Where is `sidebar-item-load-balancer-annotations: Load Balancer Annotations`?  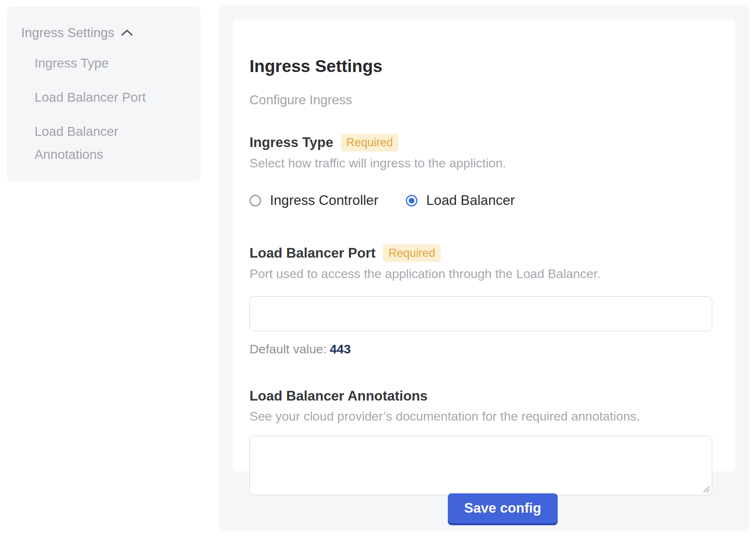 sidebar-item-load-balancer-annotations: Load Balancer Annotations is located at coordinates (107, 143).